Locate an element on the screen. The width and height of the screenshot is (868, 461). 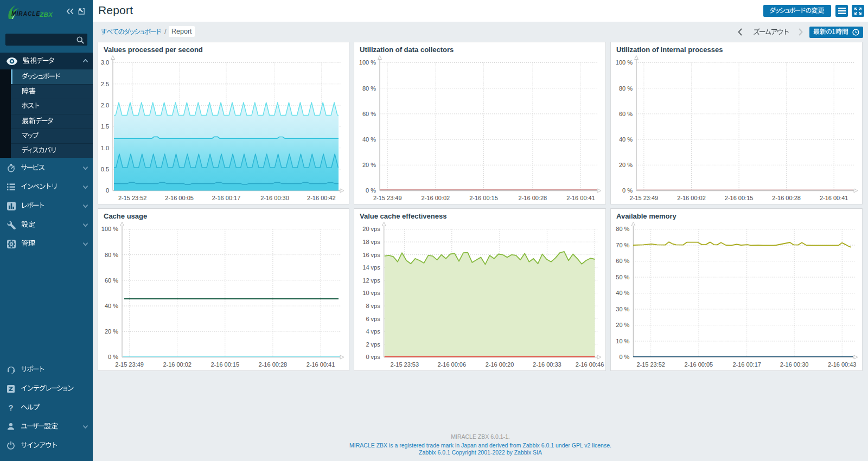
svg-text: 2.5 is located at coordinates (105, 84).